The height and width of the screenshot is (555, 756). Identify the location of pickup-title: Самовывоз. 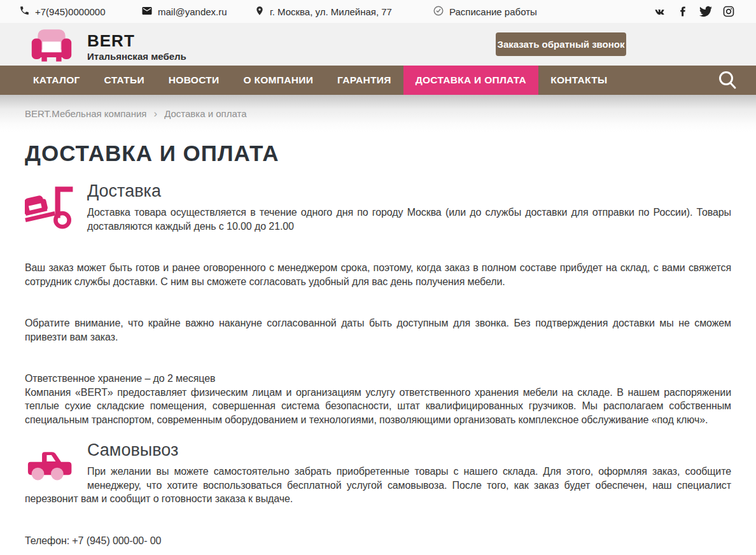
(378, 451).